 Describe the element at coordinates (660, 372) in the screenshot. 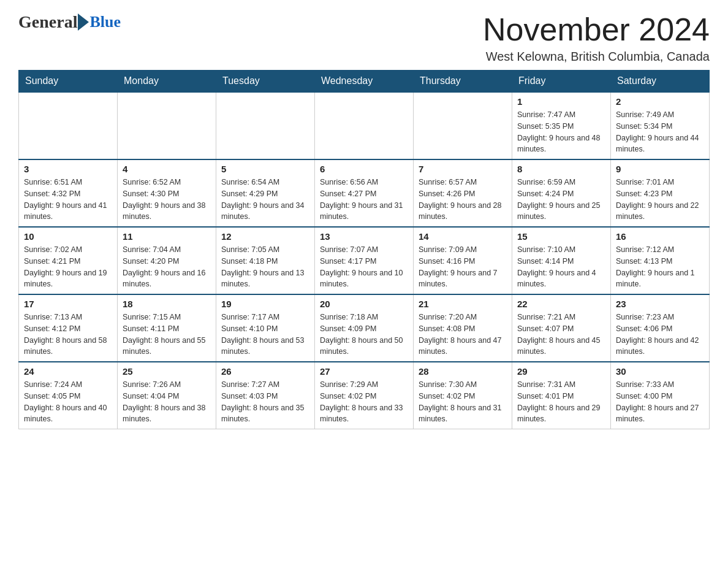

I see `day-number: 30` at that location.